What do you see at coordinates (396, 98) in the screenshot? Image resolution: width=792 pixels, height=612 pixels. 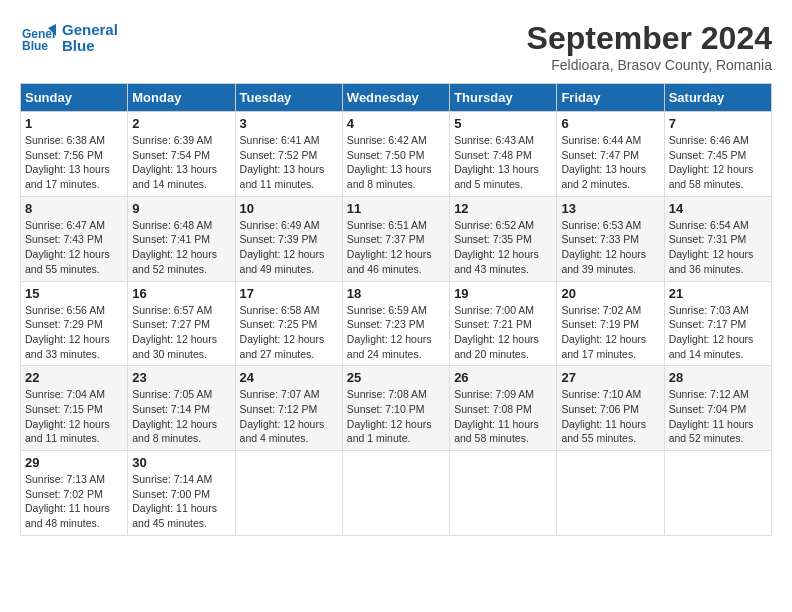 I see `weekday-header-row: SundayMondayTuesdayWednesdayThursdayFrid…` at bounding box center [396, 98].